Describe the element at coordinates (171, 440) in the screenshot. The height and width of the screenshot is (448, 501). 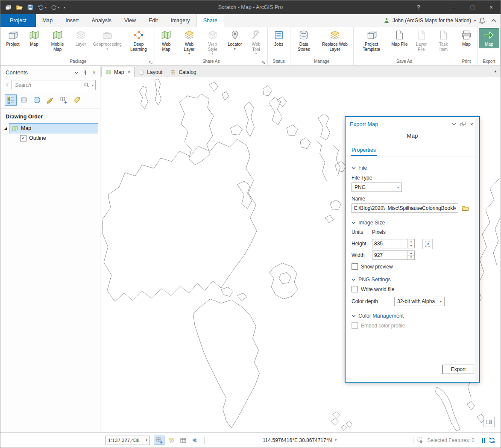
I see `feature-cache-button` at that location.